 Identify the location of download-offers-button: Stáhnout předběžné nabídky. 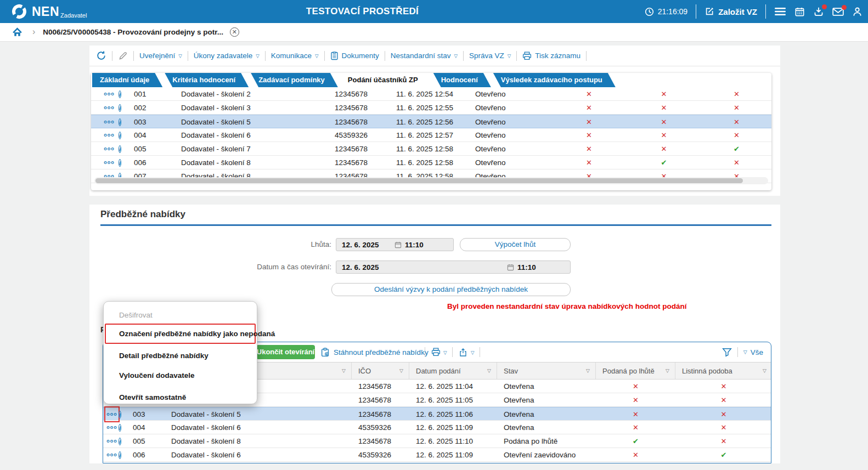
(374, 352).